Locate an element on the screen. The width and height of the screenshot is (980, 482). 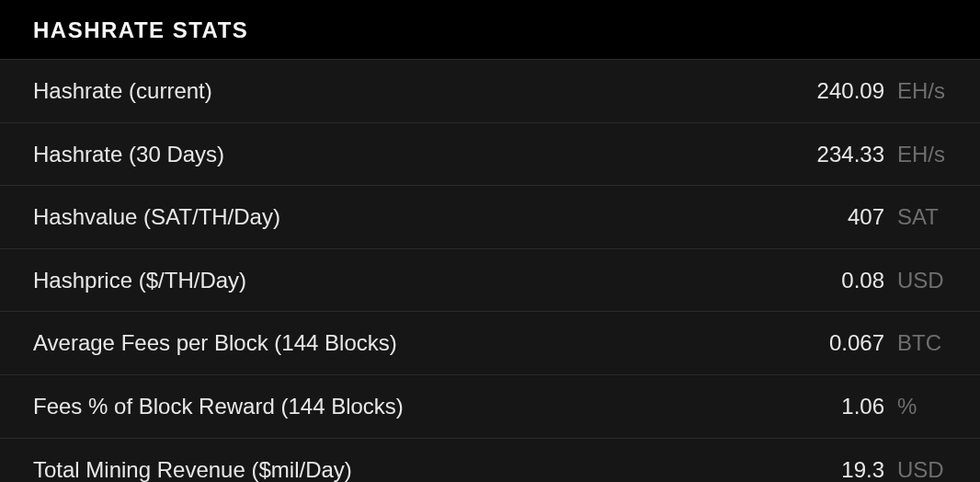
stat-value: 19.3 is located at coordinates (862, 468).